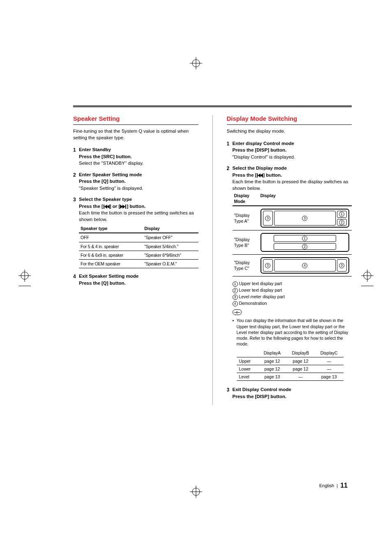  Describe the element at coordinates (290, 365) in the screenshot. I see `page-reference-table: DisplayA DisplayB DisplayC Upperpage 12p…` at that location.